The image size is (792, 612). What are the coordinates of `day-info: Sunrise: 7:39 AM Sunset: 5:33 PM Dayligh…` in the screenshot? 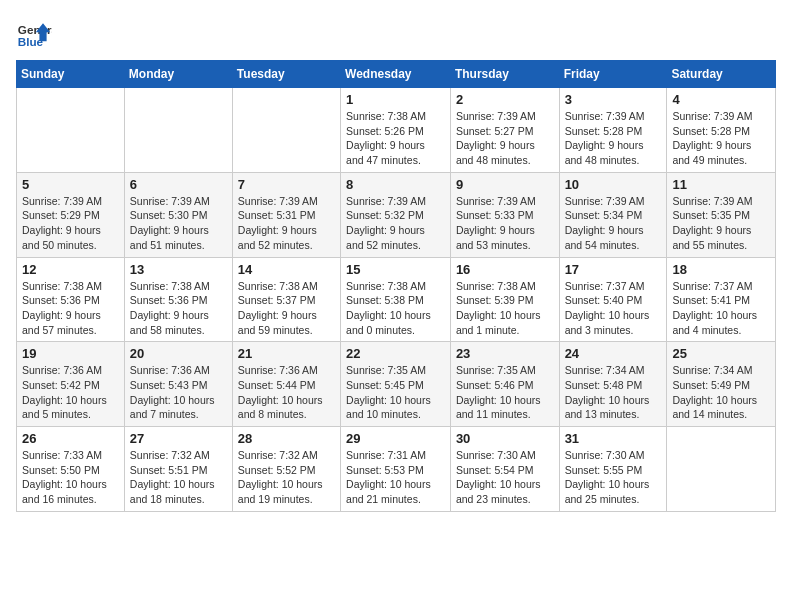 It's located at (505, 224).